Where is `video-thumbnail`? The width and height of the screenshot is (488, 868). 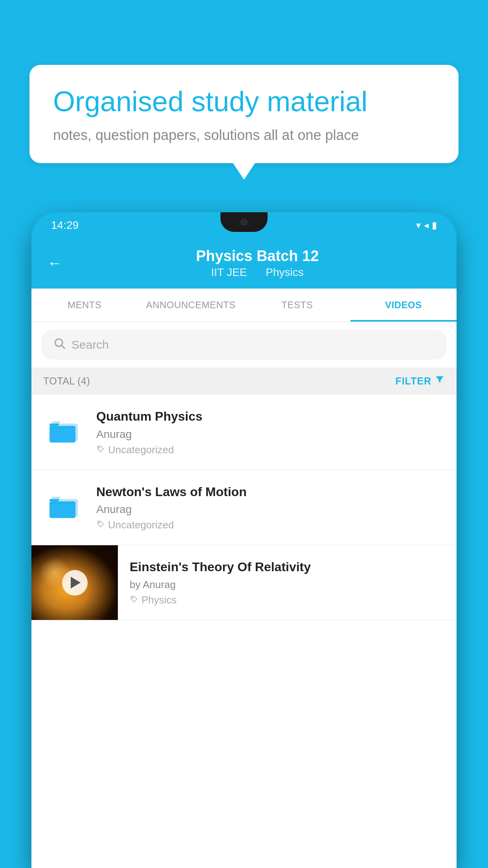 video-thumbnail is located at coordinates (75, 583).